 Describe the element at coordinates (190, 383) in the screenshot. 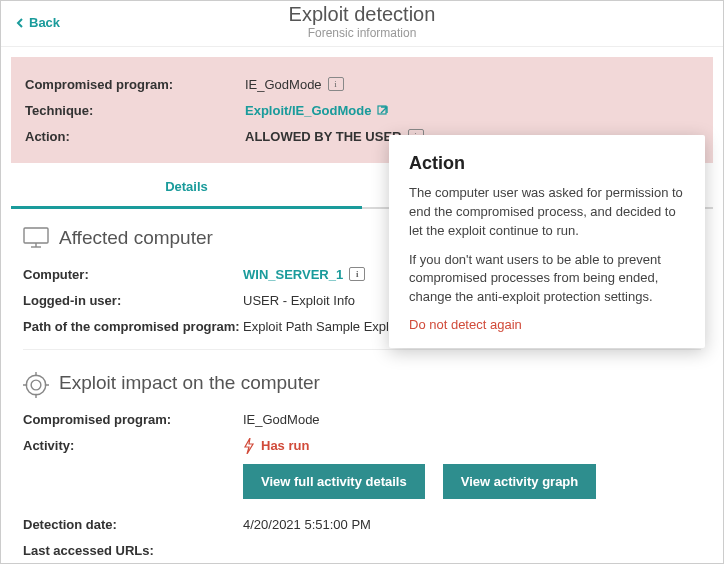

I see `section-title-impact: Exploit impact on the computer` at that location.